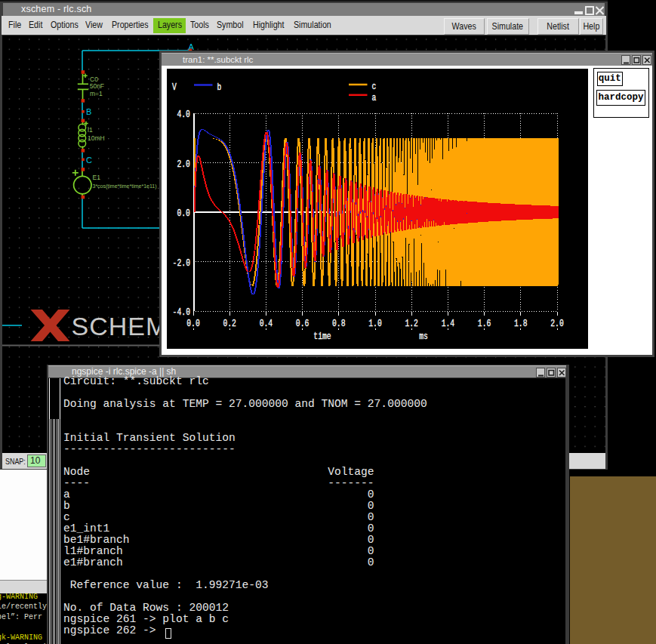 The image size is (656, 644). I want to click on svg-text: 0.4, so click(266, 323).